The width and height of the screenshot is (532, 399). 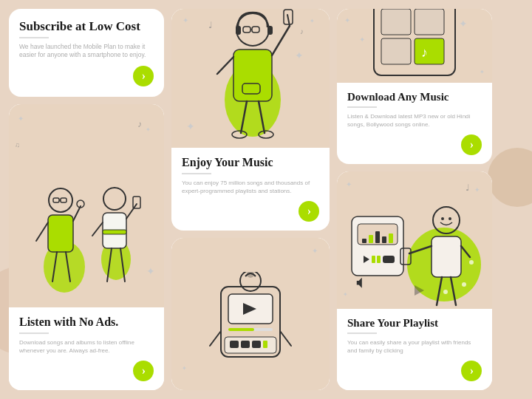 What do you see at coordinates (250, 189) in the screenshot?
I see `enjoy-text-area: Enjoy Your Music You can enjoy 75 millio…` at bounding box center [250, 189].